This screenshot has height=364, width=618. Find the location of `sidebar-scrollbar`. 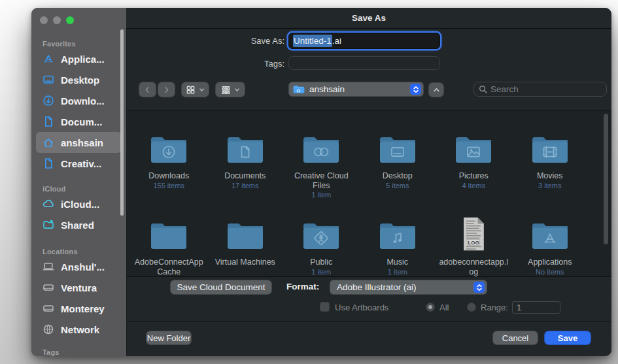

sidebar-scrollbar is located at coordinates (122, 123).